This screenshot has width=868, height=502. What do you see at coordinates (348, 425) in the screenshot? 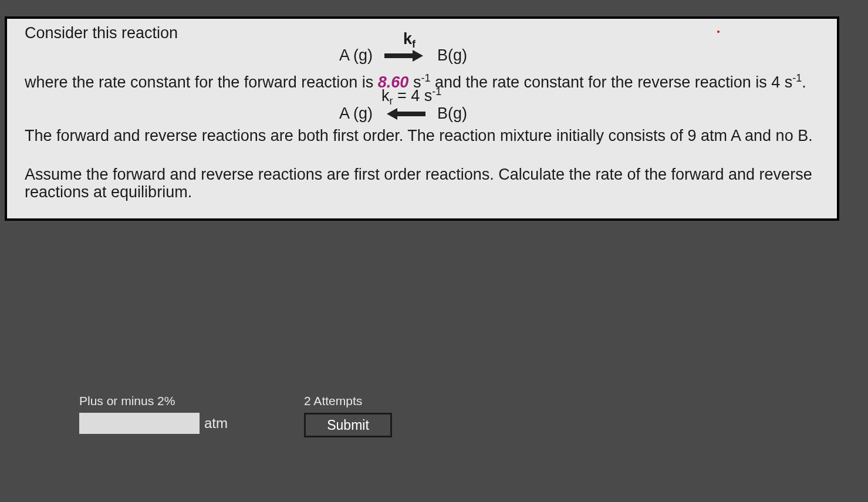
I see `submit-button: Submit` at bounding box center [348, 425].